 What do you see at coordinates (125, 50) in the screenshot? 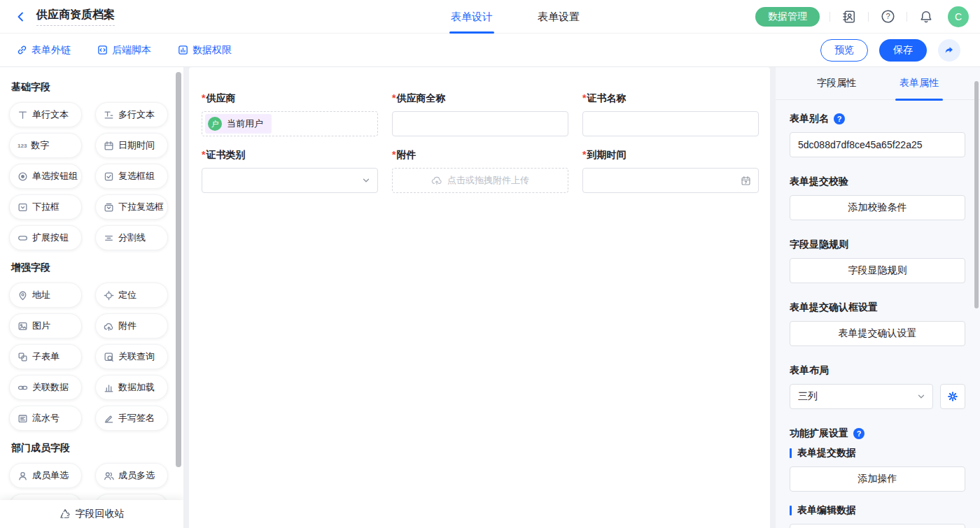
I see `backend-script-button: 后端脚本` at bounding box center [125, 50].